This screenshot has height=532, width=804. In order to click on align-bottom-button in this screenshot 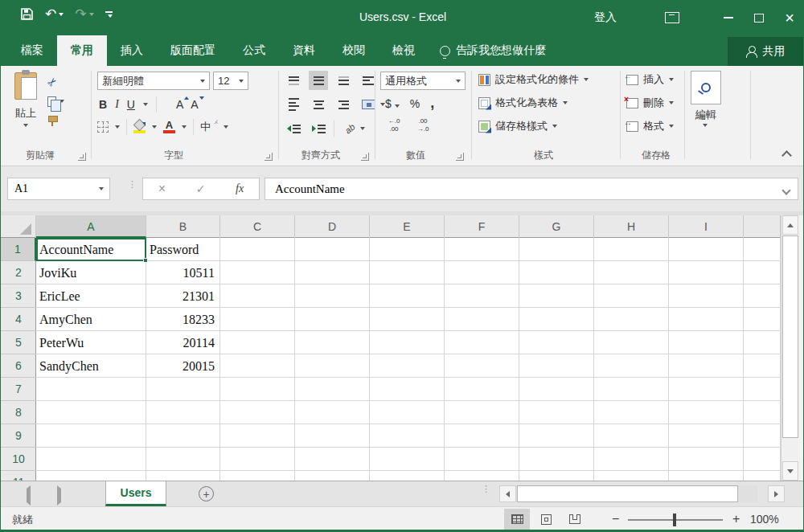, I will do `click(343, 80)`.